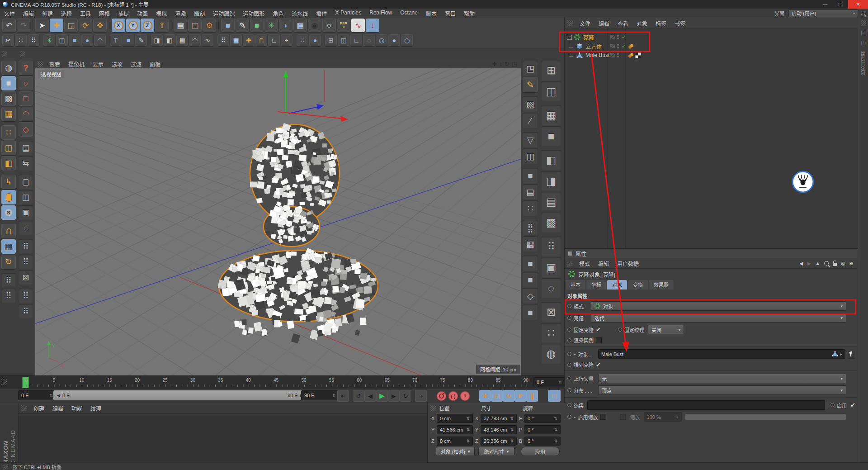  What do you see at coordinates (195, 25) in the screenshot?
I see `render-picture-viewer-icon: ◳` at bounding box center [195, 25].